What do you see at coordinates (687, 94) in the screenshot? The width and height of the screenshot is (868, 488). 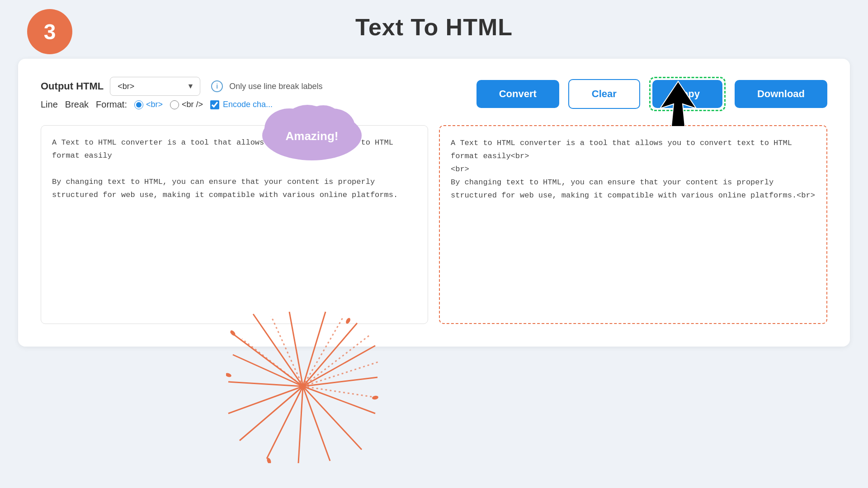 I see `copy-highlight-box: Copy` at bounding box center [687, 94].